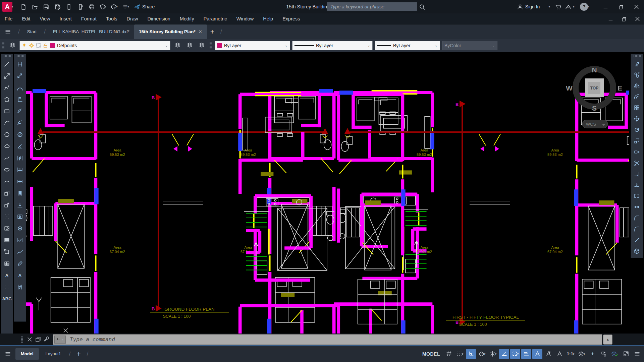 This screenshot has width=644, height=362. Describe the element at coordinates (32, 46) in the screenshot. I see `layer-thaw-icon` at that location.